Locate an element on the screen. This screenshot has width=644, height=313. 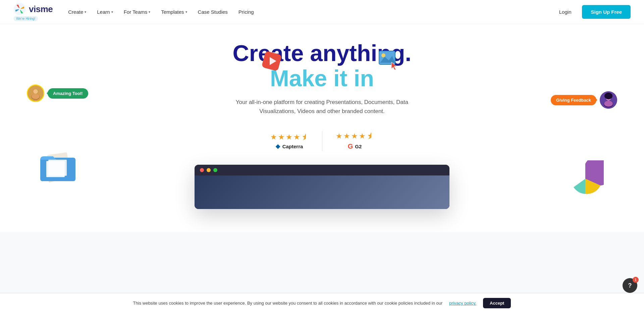
capterra-stars: ★ ★ ★ ★ ⯨ is located at coordinates (289, 137).